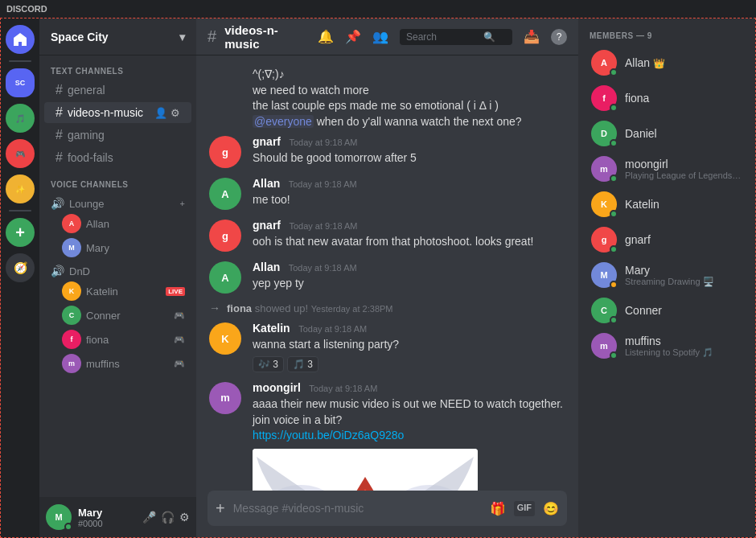 The image size is (756, 538). Describe the element at coordinates (182, 37) in the screenshot. I see `chevron-icon: ▾` at that location.